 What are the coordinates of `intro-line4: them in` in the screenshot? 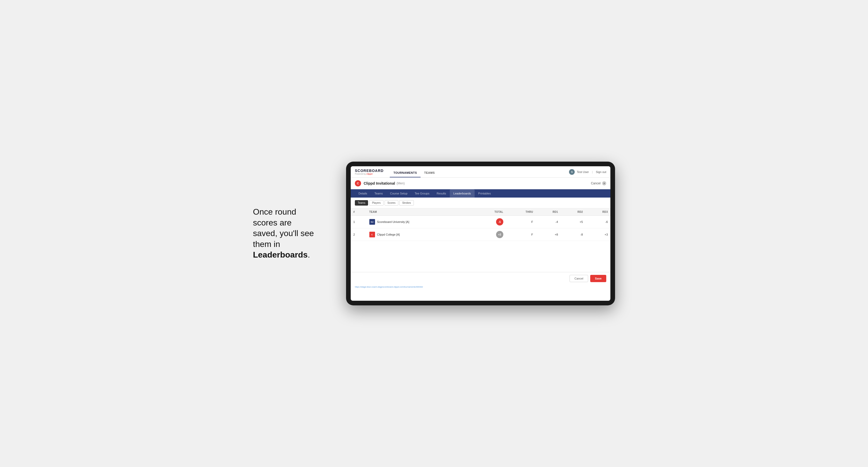 It's located at (267, 244).